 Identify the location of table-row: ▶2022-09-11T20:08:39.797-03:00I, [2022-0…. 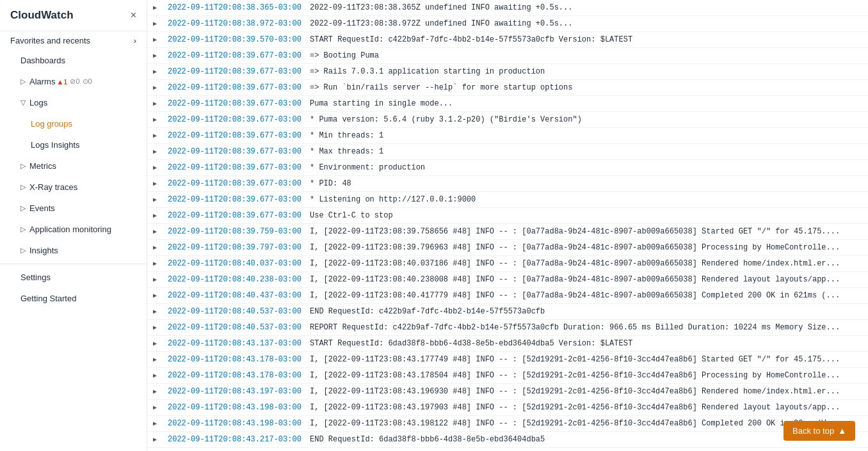
(508, 248).